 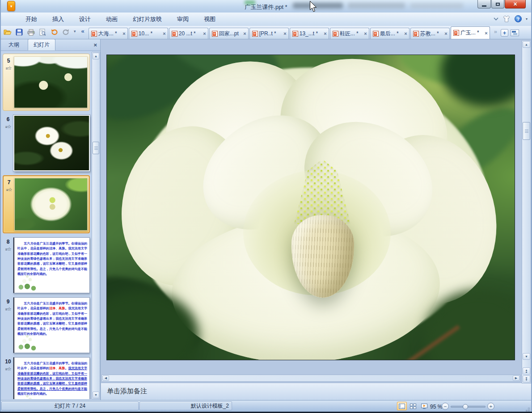 I want to click on notes-pane: 单击添加备注, so click(x=317, y=392).